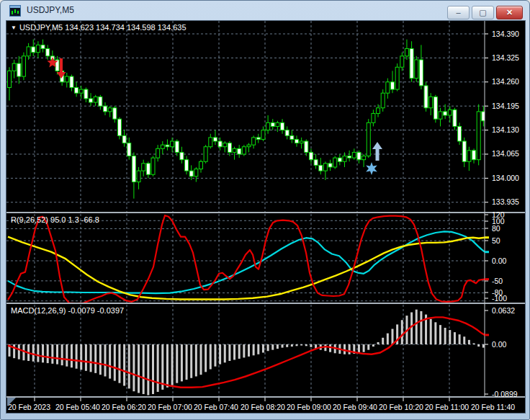 This screenshot has width=530, height=420. I want to click on time-label: 20 Feb 07:00, so click(170, 407).